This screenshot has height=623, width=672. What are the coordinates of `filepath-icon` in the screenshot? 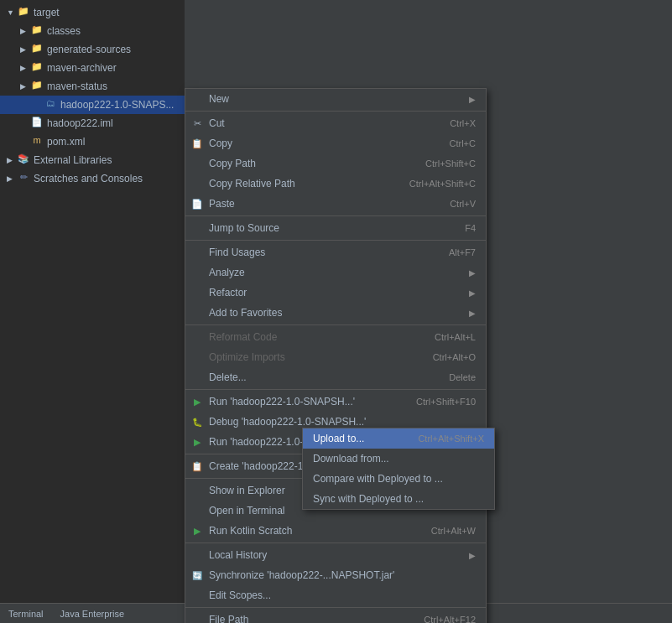 It's located at (197, 618).